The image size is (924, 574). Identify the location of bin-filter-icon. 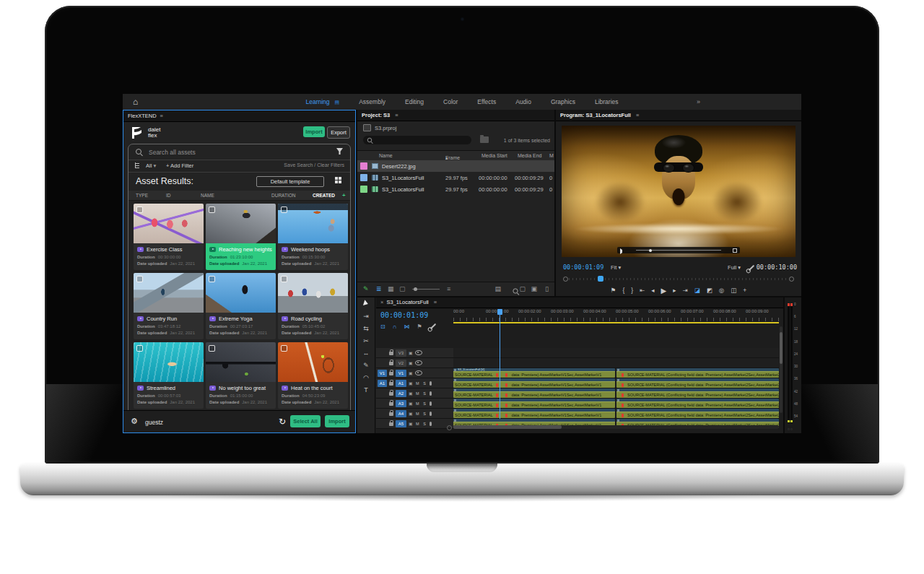
(484, 140).